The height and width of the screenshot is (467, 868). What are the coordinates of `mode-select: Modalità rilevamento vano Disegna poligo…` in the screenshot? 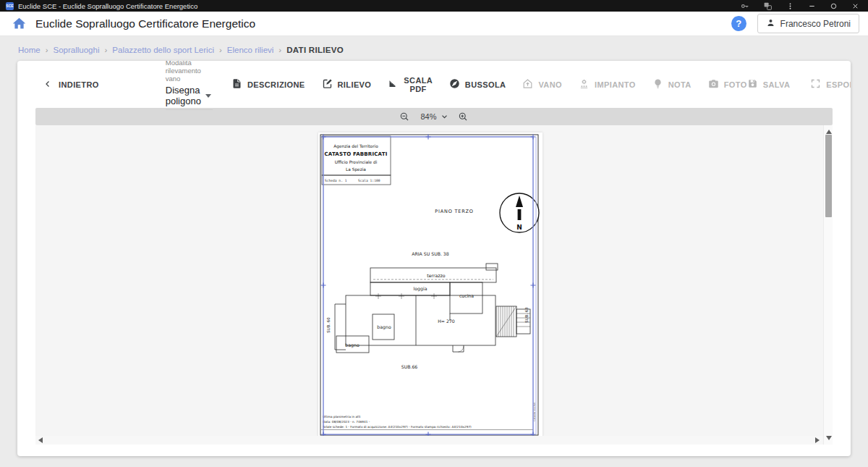 It's located at (190, 85).